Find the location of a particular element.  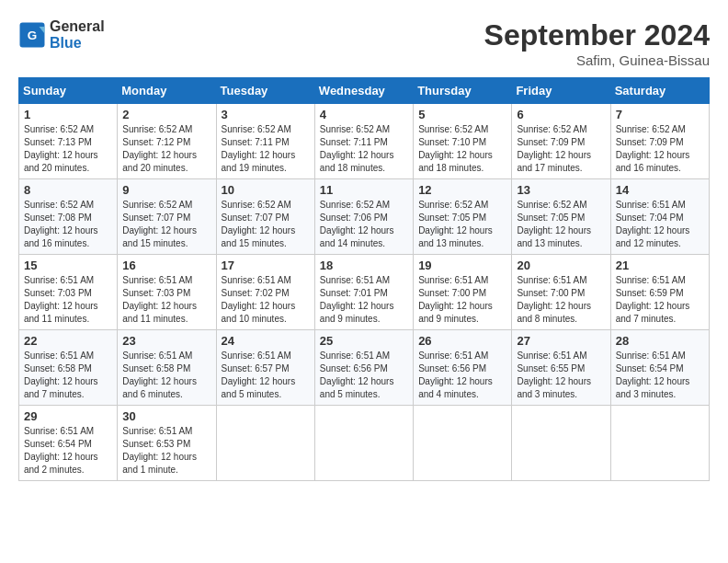

month-title: September 2024 is located at coordinates (597, 35).